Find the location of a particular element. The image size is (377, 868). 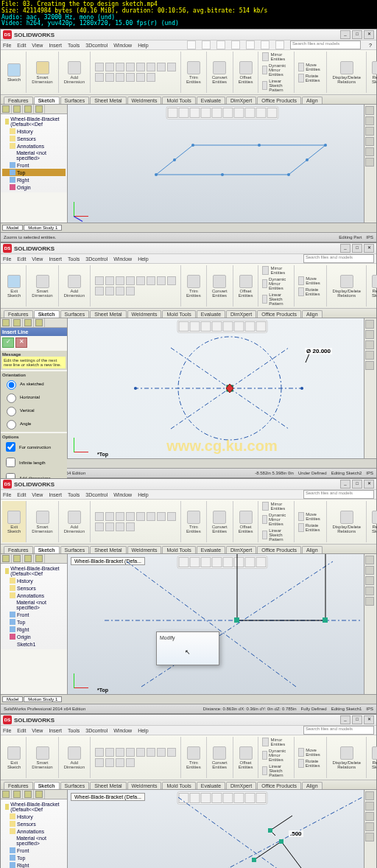

tab-sketch: Sketch is located at coordinates (47, 100).